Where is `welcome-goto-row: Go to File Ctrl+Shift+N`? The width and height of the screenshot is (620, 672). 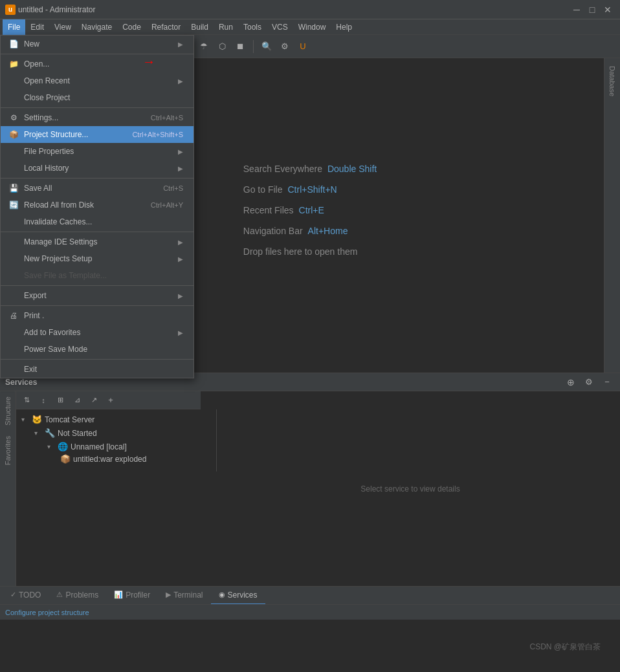 welcome-goto-row: Go to File Ctrl+Shift+N is located at coordinates (310, 190).